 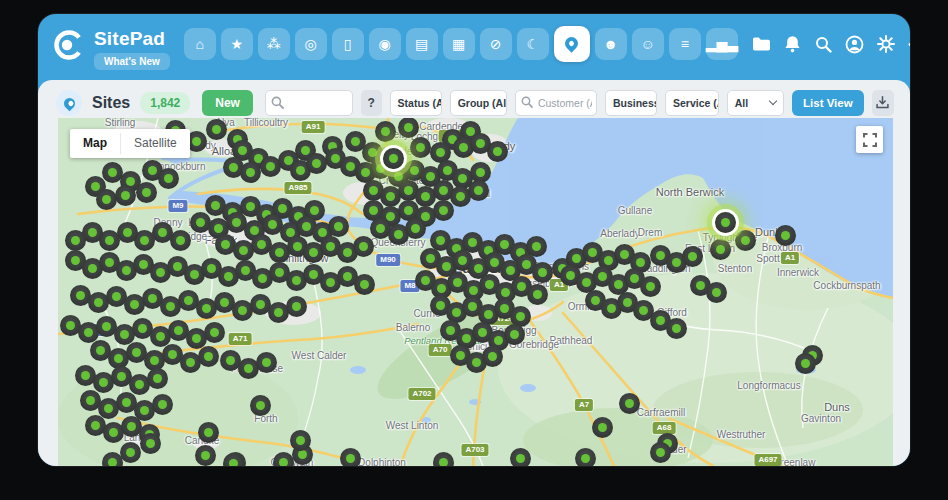 What do you see at coordinates (824, 44) in the screenshot?
I see `search-icon` at bounding box center [824, 44].